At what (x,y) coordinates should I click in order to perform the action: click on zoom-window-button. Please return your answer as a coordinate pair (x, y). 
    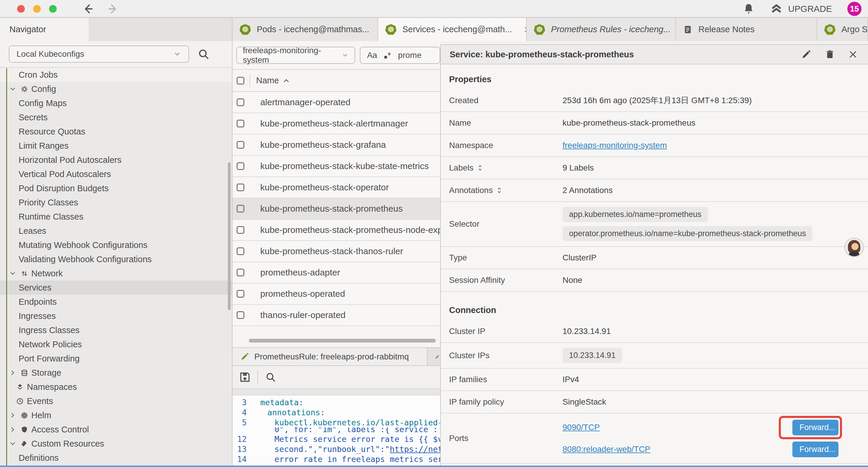
    Looking at the image, I should click on (53, 9).